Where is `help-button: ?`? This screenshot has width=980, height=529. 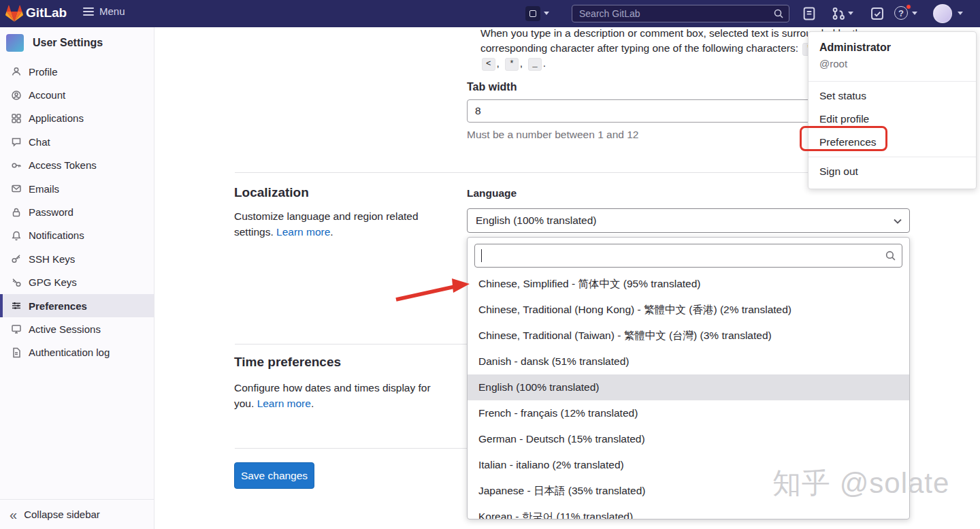 help-button: ? is located at coordinates (902, 14).